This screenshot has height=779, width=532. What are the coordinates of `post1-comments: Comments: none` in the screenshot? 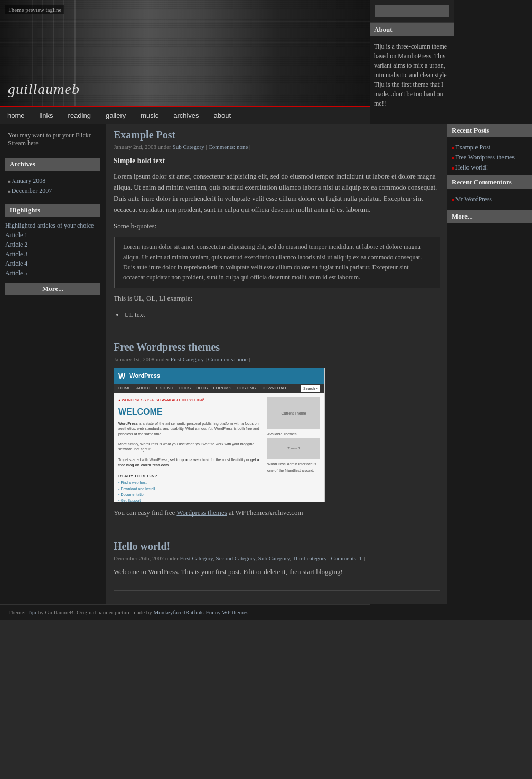 It's located at (228, 147).